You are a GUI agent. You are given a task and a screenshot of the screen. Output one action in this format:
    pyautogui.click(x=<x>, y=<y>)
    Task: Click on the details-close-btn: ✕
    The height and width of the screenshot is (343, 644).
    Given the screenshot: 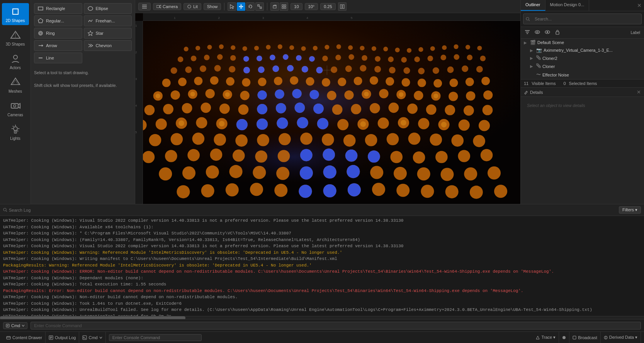 What is the action you would take?
    pyautogui.click(x=639, y=92)
    